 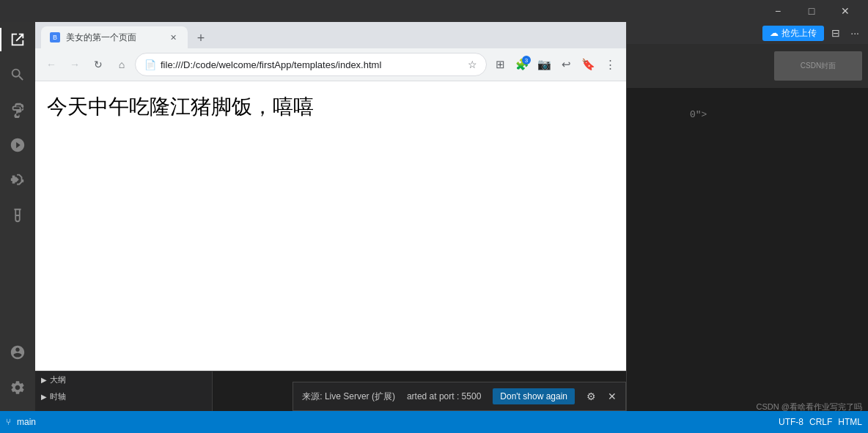 I want to click on extensions-icon, so click(x=18, y=180).